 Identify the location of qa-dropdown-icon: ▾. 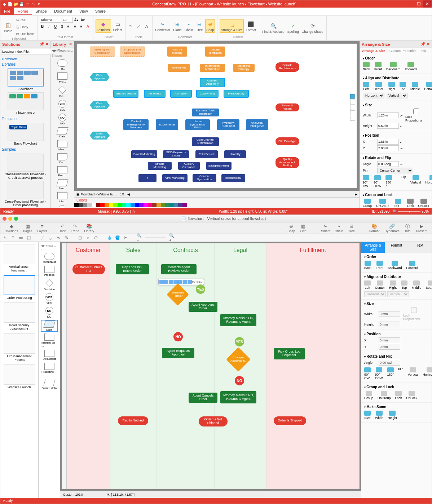
(39, 4).